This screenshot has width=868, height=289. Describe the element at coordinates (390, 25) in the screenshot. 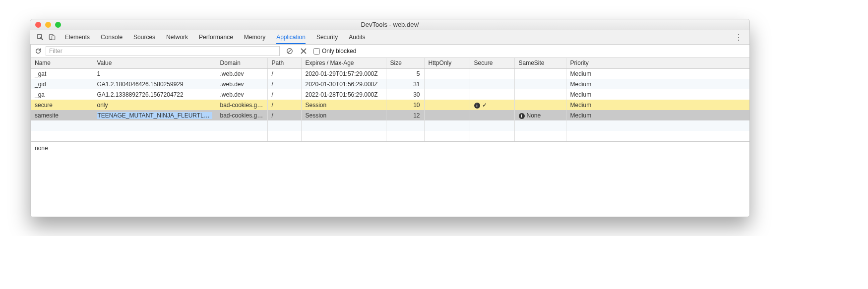

I see `titlebar: DevTools - web.dev/` at that location.